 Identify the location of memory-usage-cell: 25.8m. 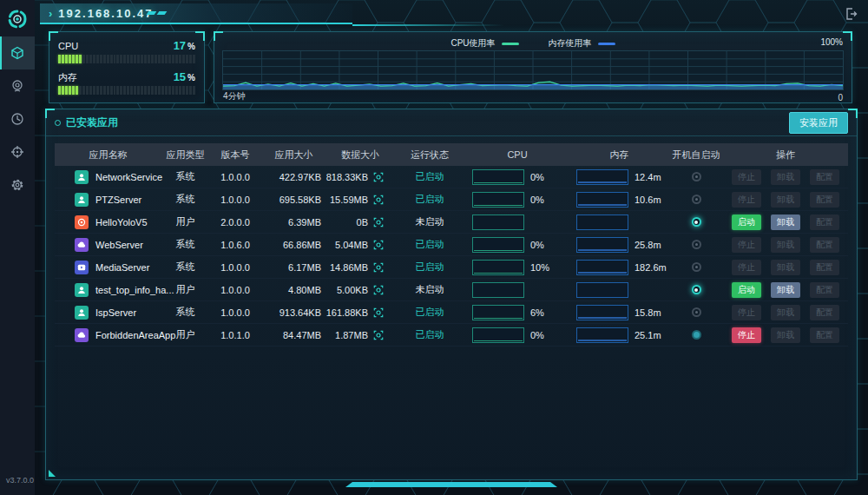
(620, 245).